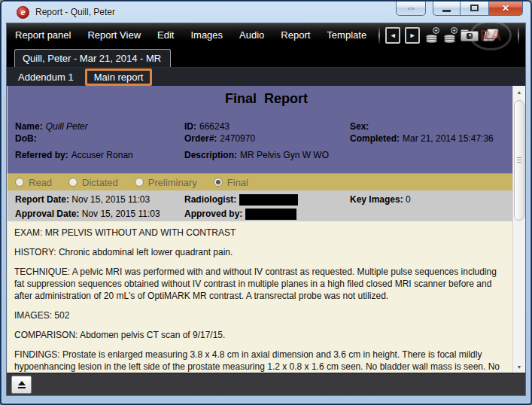 This screenshot has width=532, height=405. Describe the element at coordinates (267, 126) in the screenshot. I see `field-id: ID:666243` at that location.